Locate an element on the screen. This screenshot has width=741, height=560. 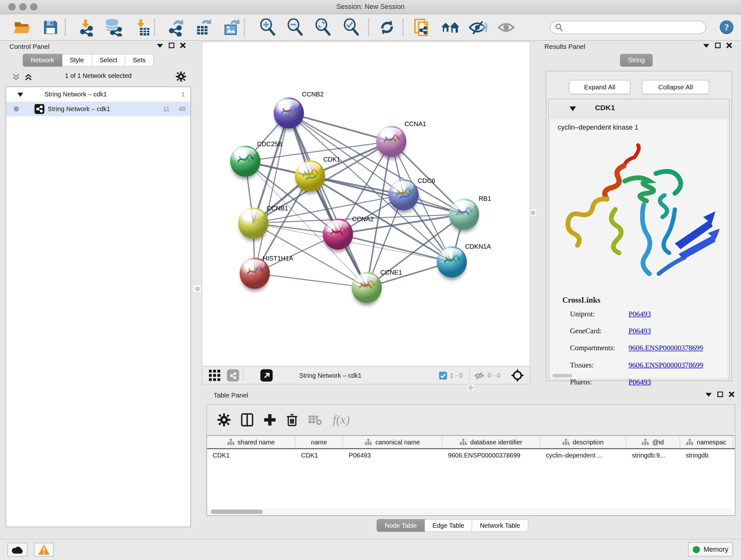
column-header-description: description is located at coordinates (584, 442).